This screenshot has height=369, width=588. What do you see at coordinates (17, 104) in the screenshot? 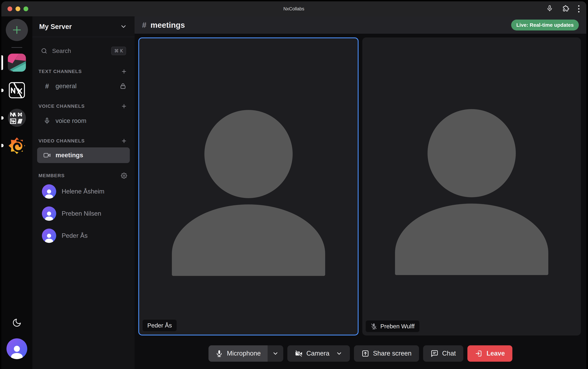
I see `server-list` at bounding box center [17, 104].